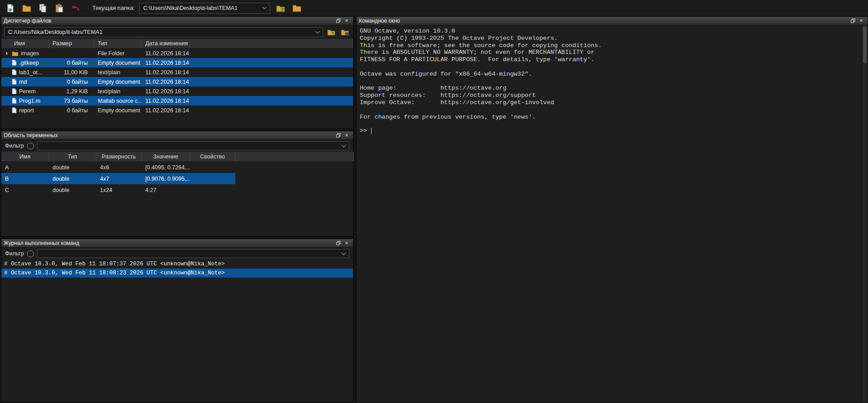  I want to click on history-entry: # Octave 10.3.0, Wed Feb 11 18:07:37 202…, so click(177, 264).